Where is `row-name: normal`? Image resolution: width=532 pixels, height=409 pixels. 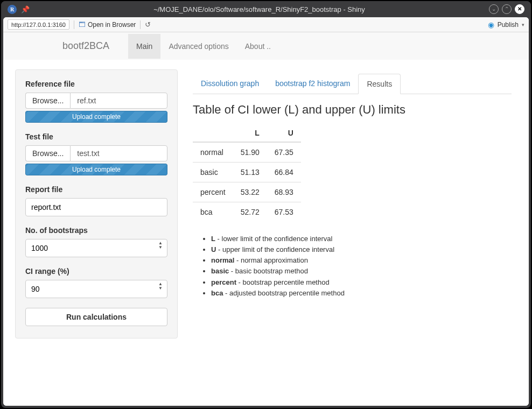
row-name: normal is located at coordinates (213, 152).